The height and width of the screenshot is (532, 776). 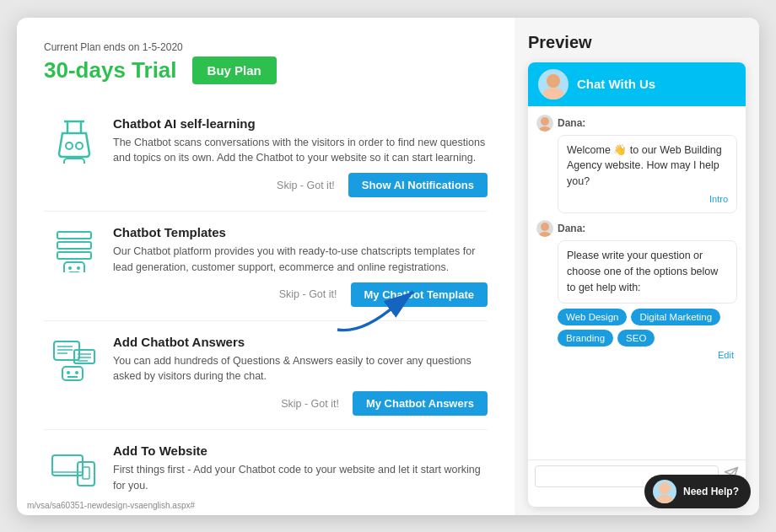 What do you see at coordinates (644, 166) in the screenshot?
I see `chat-bubble-text-1: Welcome 👋 to our Web Building Agency web…` at bounding box center [644, 166].